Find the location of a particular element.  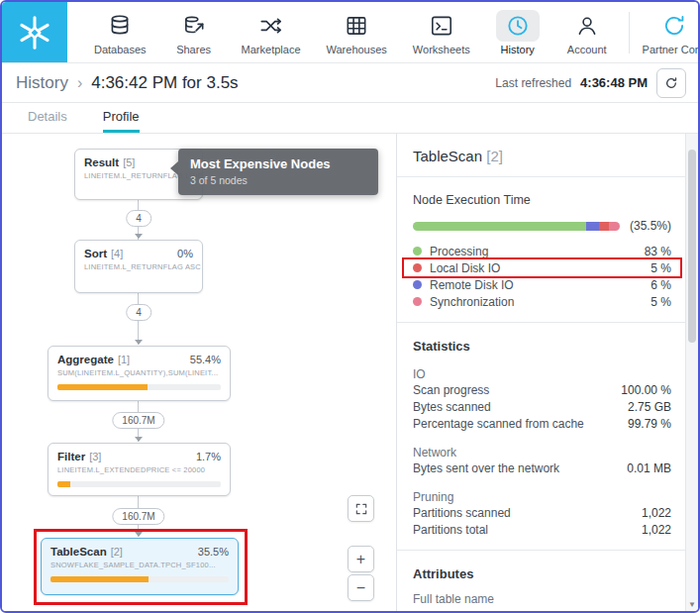

node-name: TableScan is located at coordinates (79, 552).